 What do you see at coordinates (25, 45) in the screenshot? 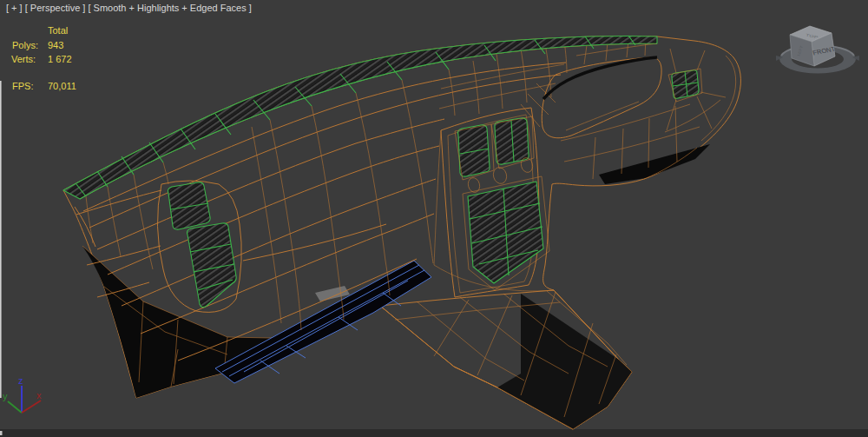
I see `stats-polys-label: Polys:` at bounding box center [25, 45].